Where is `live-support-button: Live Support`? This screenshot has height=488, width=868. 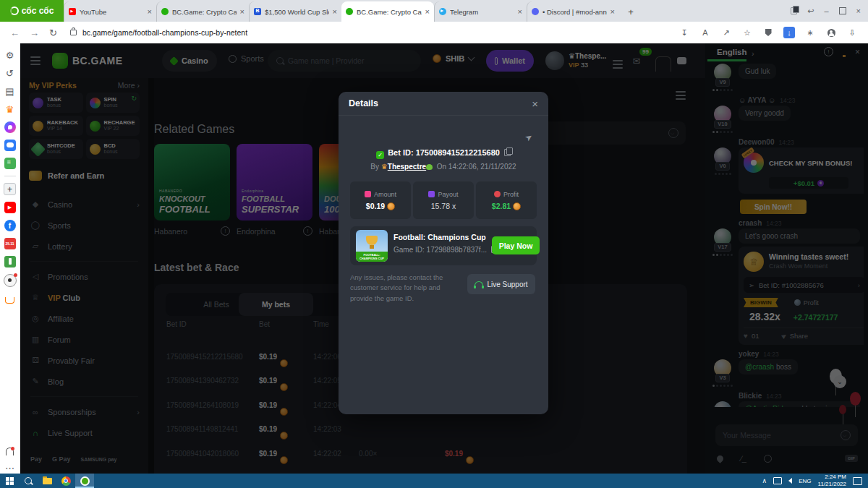 live-support-button: Live Support is located at coordinates (501, 284).